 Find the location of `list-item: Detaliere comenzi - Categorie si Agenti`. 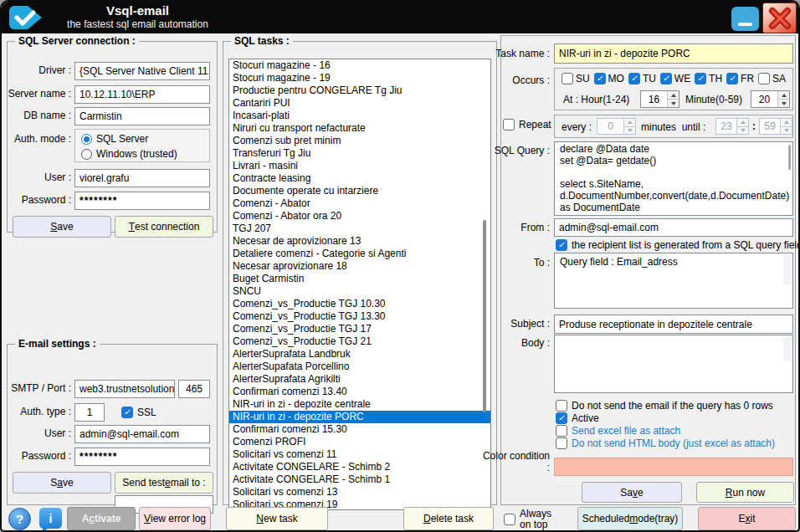

list-item: Detaliere comenzi - Categorie si Agenti is located at coordinates (360, 254).